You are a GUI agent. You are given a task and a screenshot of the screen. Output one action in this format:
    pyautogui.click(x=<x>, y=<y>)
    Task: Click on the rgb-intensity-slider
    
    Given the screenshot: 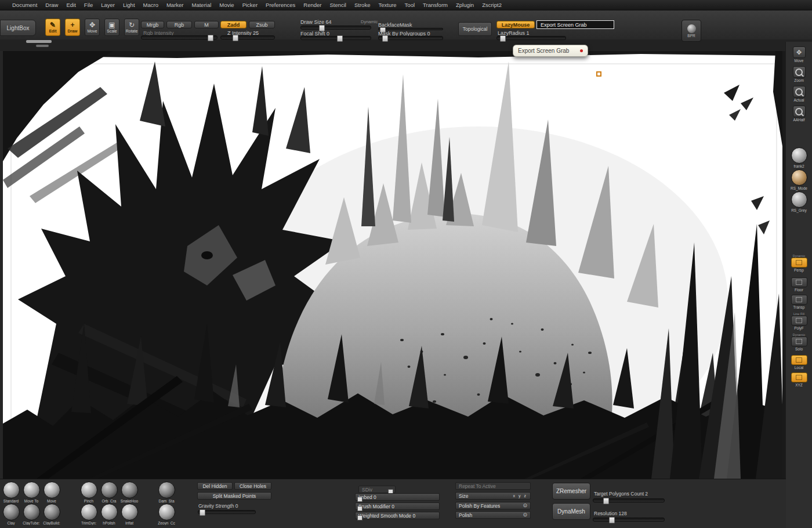 What is the action you would take?
    pyautogui.click(x=179, y=37)
    